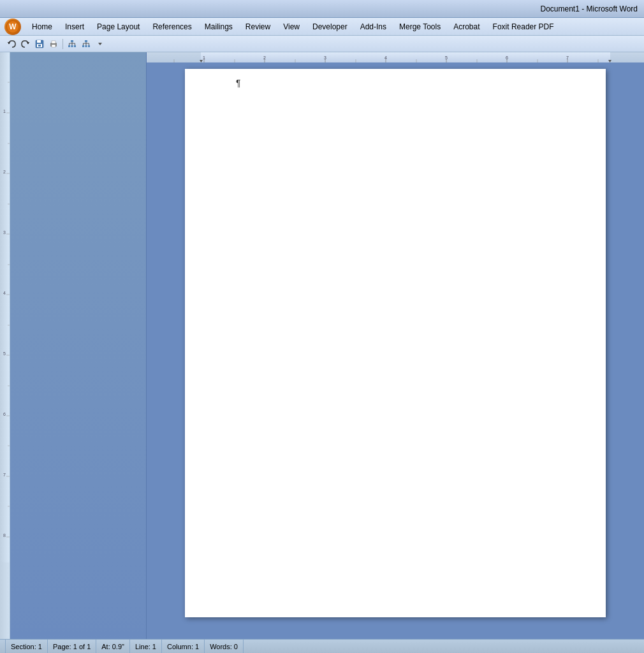 Image resolution: width=644 pixels, height=653 pixels. I want to click on office-button: W, so click(13, 27).